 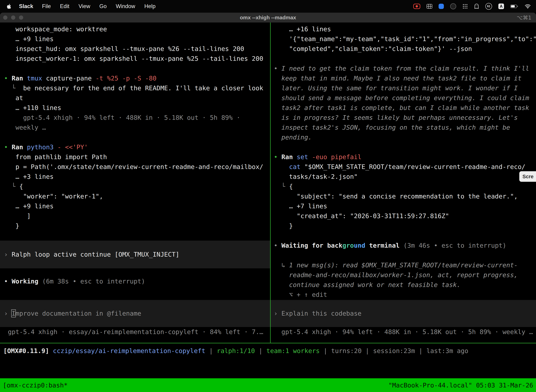 I want to click on text-segment: inspect_hud: omx sparkshell --tmux-pane …, so click(x=124, y=49).